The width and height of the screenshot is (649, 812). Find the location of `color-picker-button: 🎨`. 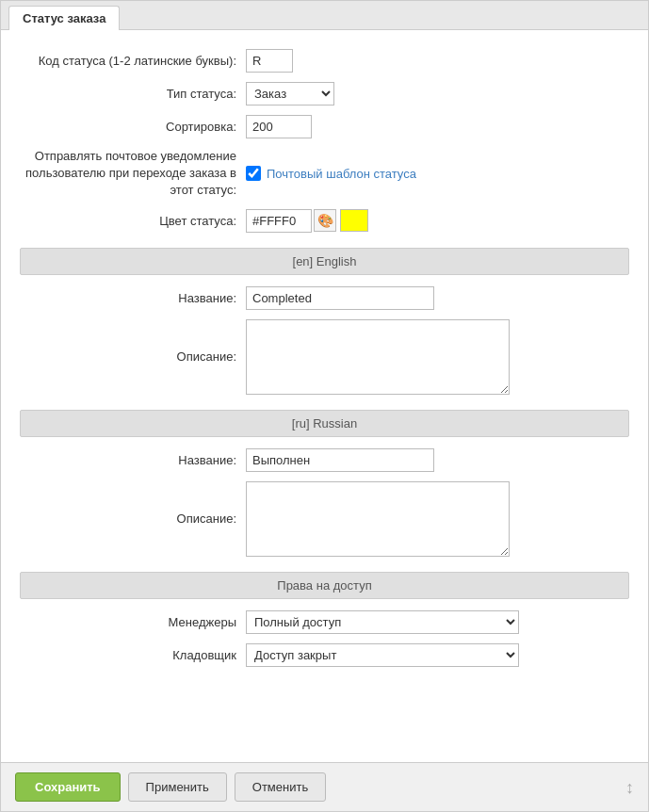

color-picker-button: 🎨 is located at coordinates (325, 220).